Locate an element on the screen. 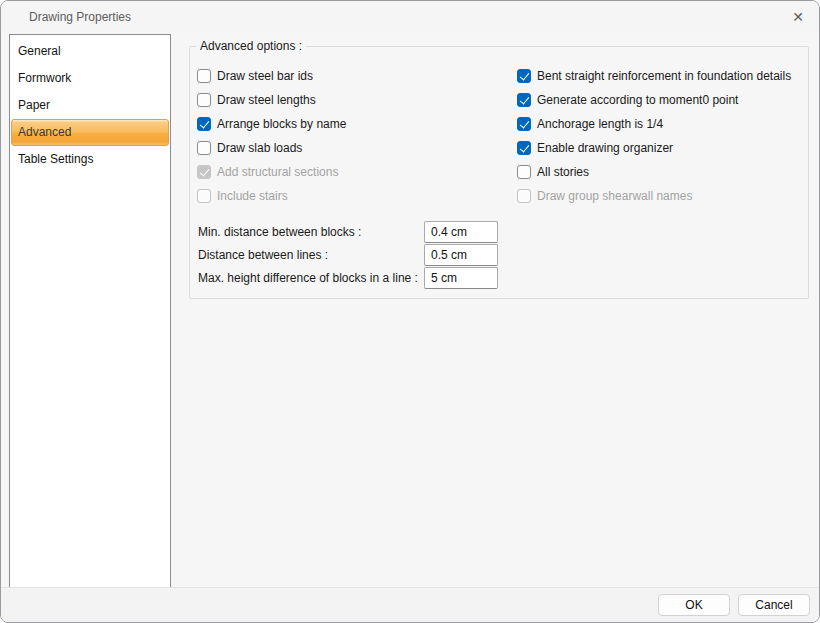  close-icon: ✕ is located at coordinates (798, 17).